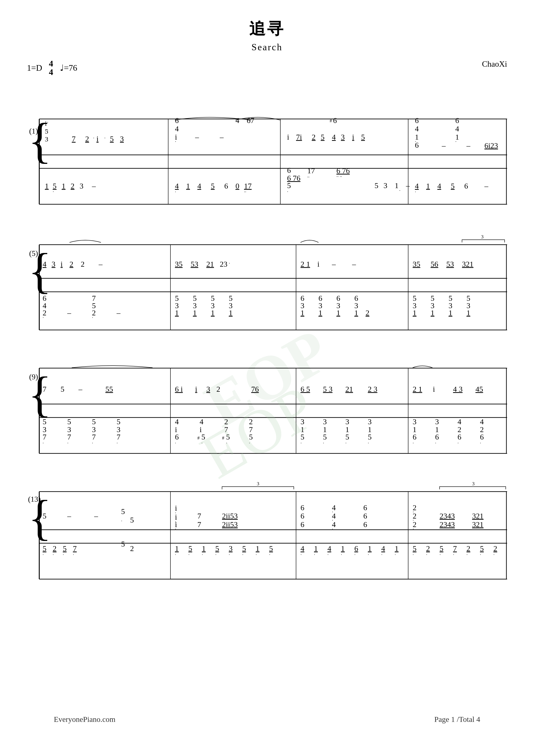 This screenshot has width=534, height=756. I want to click on b1m3-76: 6 76, so click(294, 178).